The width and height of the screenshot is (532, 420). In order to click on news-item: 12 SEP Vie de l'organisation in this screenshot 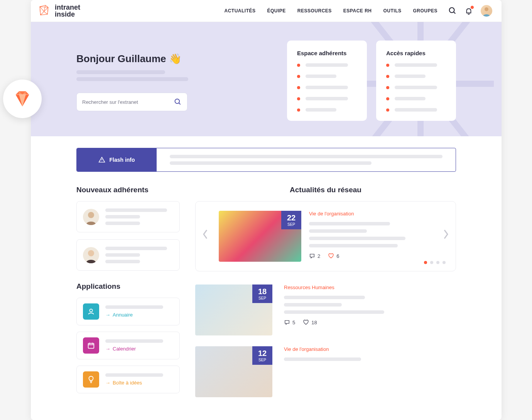, I will do `click(326, 372)`.